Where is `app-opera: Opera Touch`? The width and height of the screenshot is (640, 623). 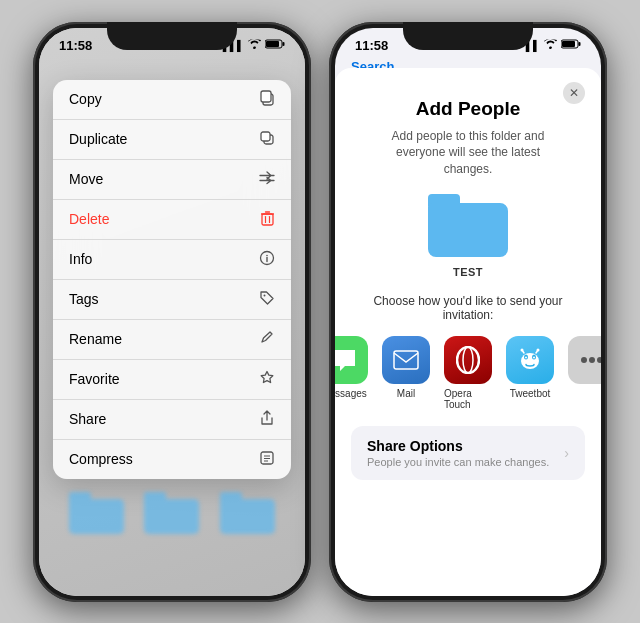
app-opera: Opera Touch is located at coordinates (468, 373).